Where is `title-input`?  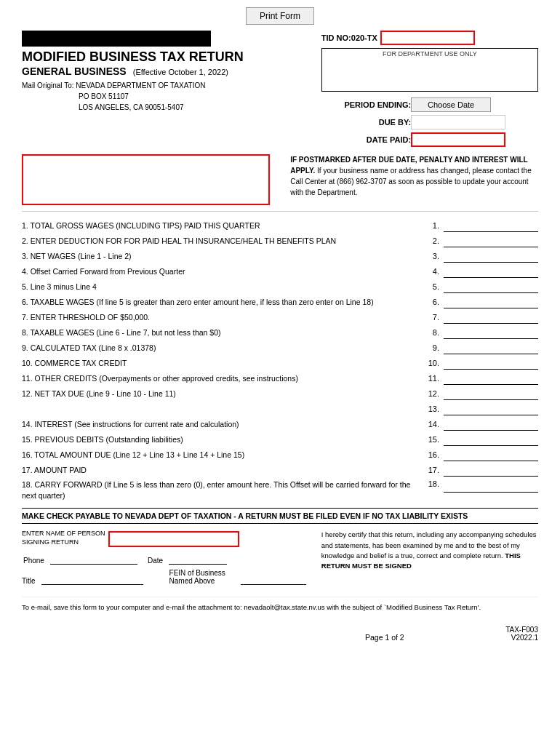
title-input is located at coordinates (92, 578).